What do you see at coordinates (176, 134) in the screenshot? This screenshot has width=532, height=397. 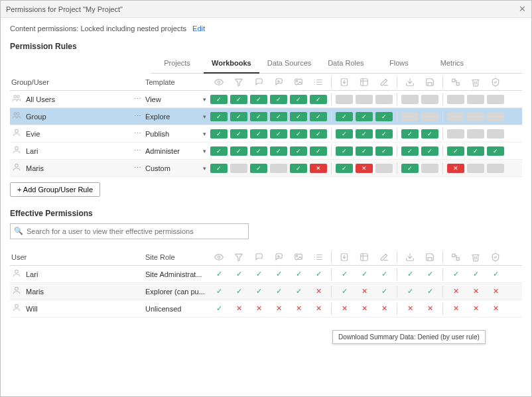 I see `template-select: Publish▾` at bounding box center [176, 134].